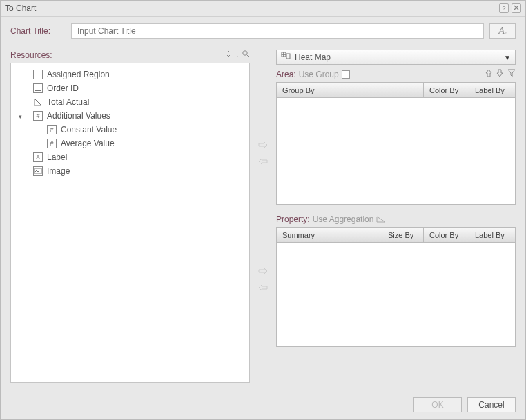 This screenshot has width=526, height=420. I want to click on property-header: Property: Use Aggregation, so click(396, 219).